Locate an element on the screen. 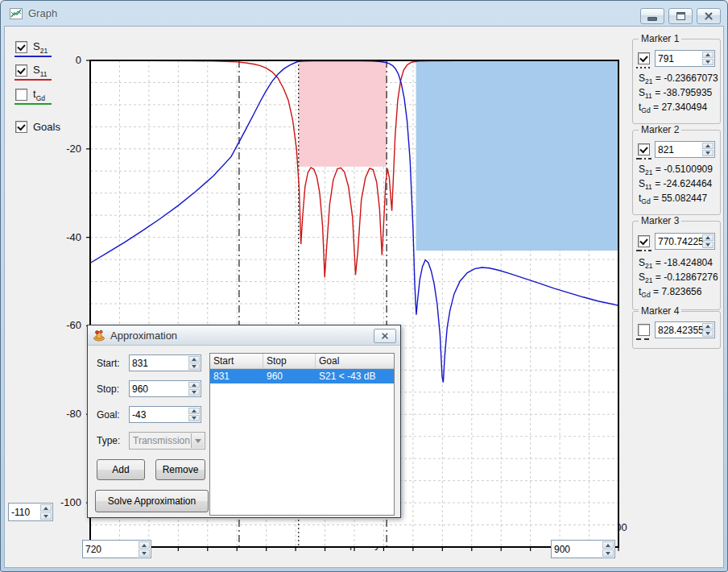 This screenshot has width=728, height=572. restore-button is located at coordinates (680, 16).